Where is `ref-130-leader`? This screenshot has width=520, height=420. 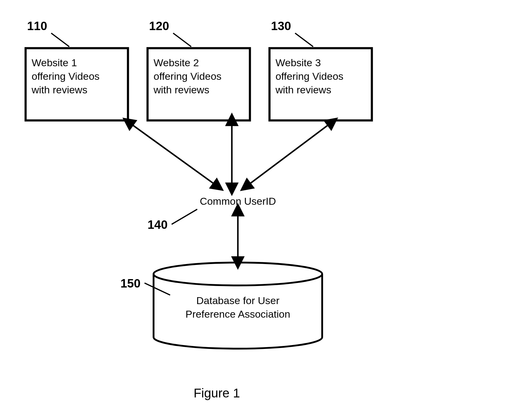 ref-130-leader is located at coordinates (304, 40).